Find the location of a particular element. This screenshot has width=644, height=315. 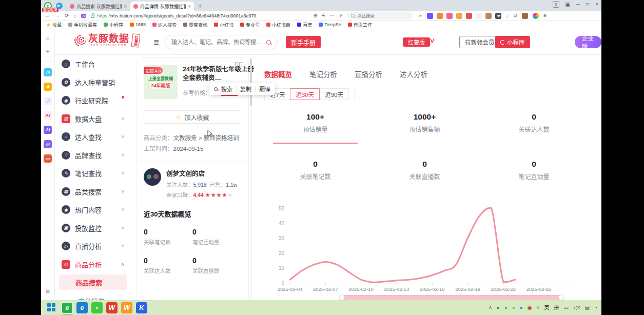

tray-icon: ˄ is located at coordinates (491, 308).